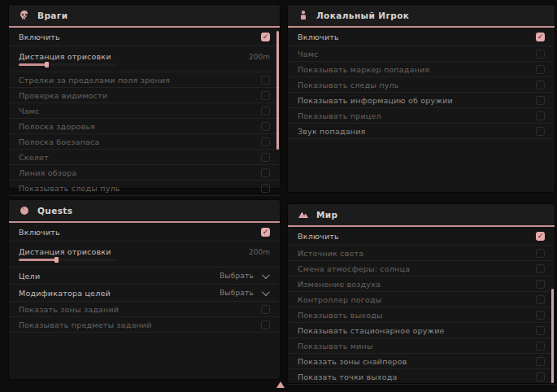 The width and height of the screenshot is (557, 392). What do you see at coordinates (145, 211) in the screenshot?
I see `panel-header-quests: Quests` at bounding box center [145, 211].